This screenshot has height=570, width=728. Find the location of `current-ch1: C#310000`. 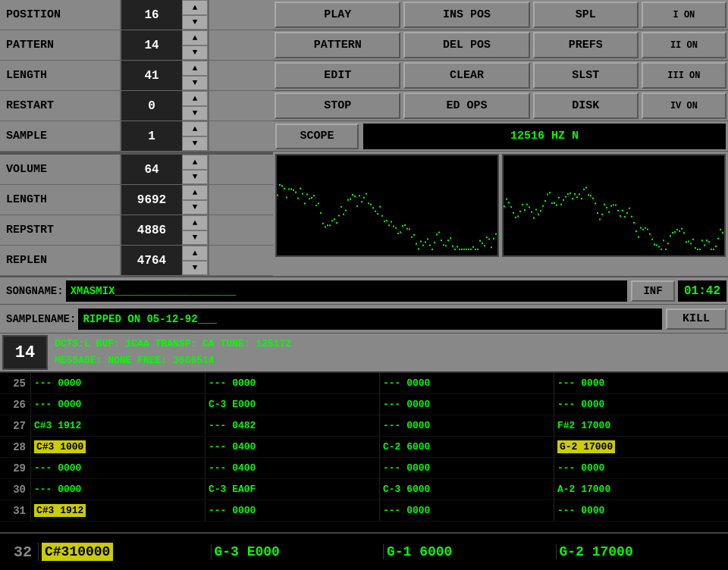

current-ch1: C#310000 is located at coordinates (77, 552).